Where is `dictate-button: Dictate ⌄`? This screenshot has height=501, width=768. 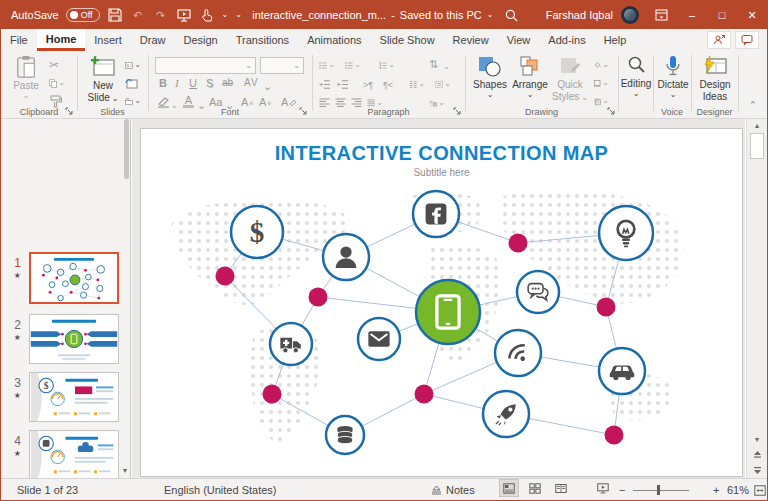
dictate-button: Dictate ⌄ is located at coordinates (673, 77).